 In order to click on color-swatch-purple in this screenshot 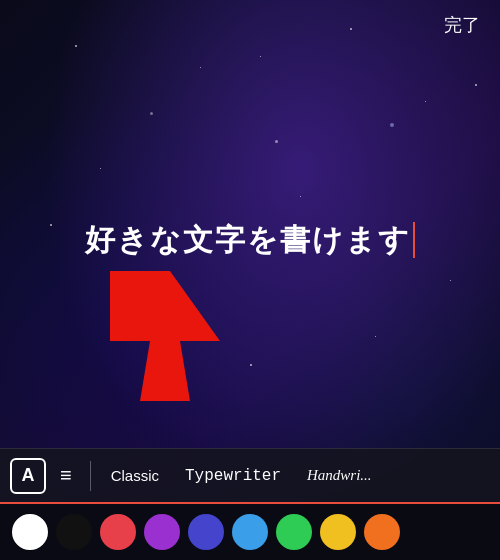, I will do `click(162, 532)`.